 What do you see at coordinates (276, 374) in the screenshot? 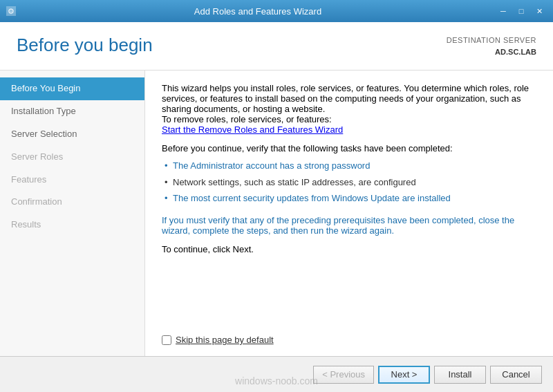
I see `wizard-footer: < Previous Next > Install Cancel` at bounding box center [276, 374].